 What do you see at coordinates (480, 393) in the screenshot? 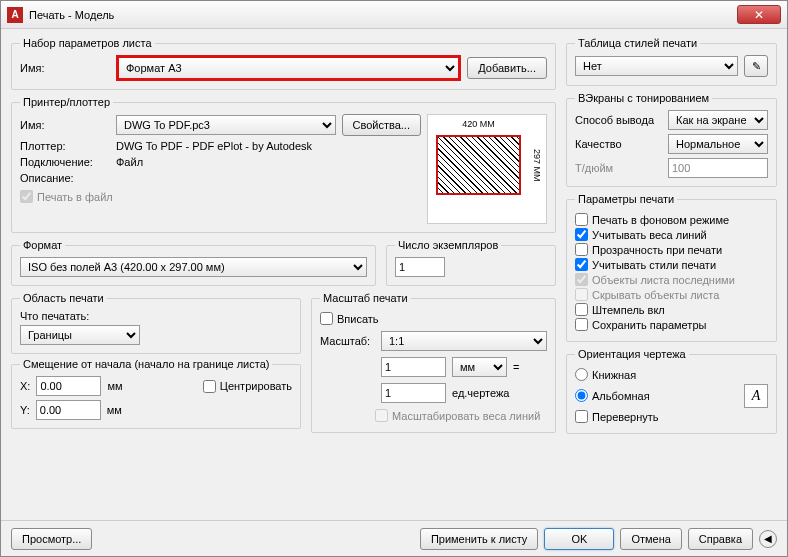
I see `scale-drawing-unit: ед.чертежа` at bounding box center [480, 393].